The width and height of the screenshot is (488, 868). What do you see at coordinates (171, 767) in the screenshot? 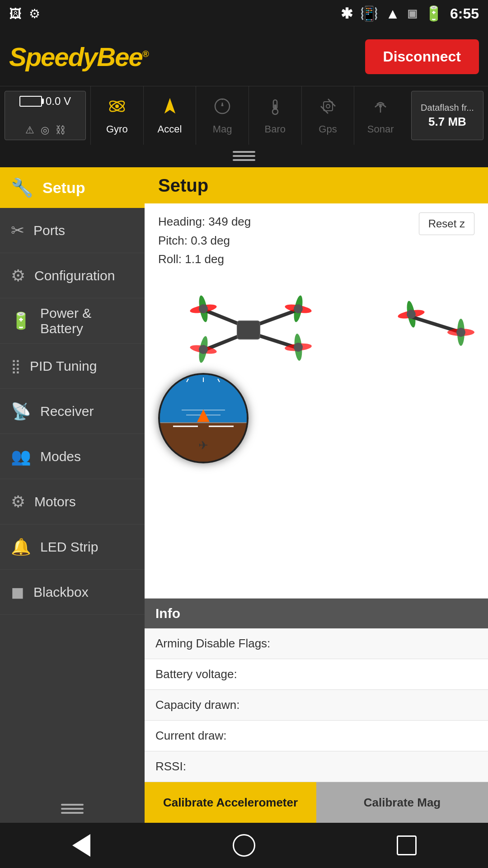
I see `rssi-label: RSSI:` at bounding box center [171, 767].